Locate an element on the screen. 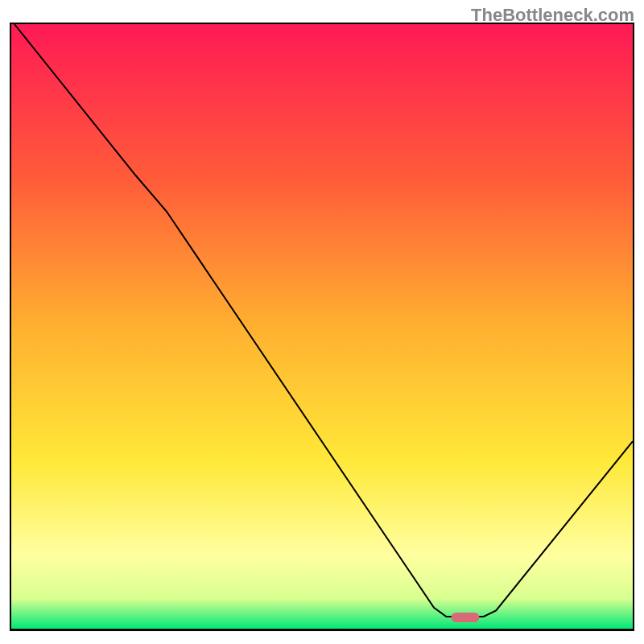 This screenshot has height=644, width=644. watermark-text: TheBottleneck.com is located at coordinates (552, 15).